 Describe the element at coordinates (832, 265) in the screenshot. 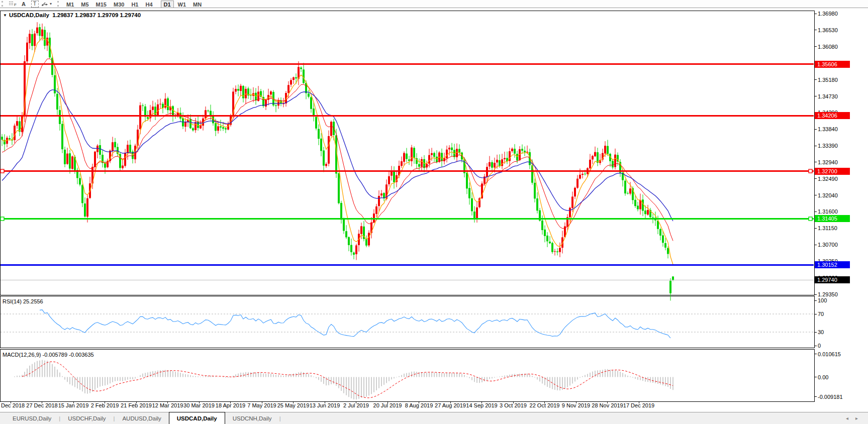

I see `price-level-badge: 1.30152` at that location.